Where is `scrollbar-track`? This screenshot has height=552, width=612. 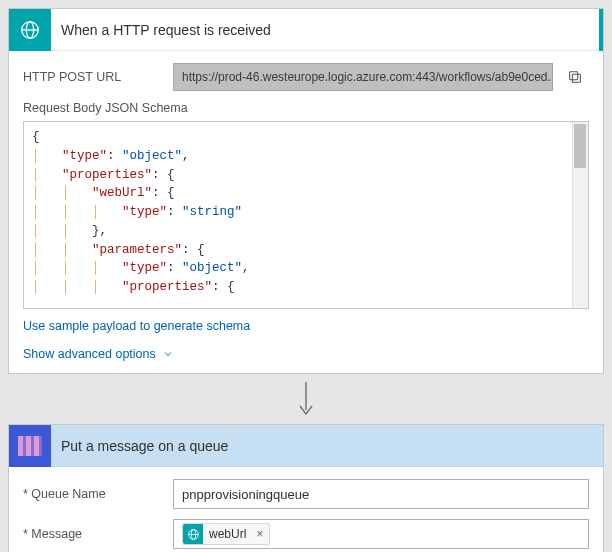 scrollbar-track is located at coordinates (580, 215).